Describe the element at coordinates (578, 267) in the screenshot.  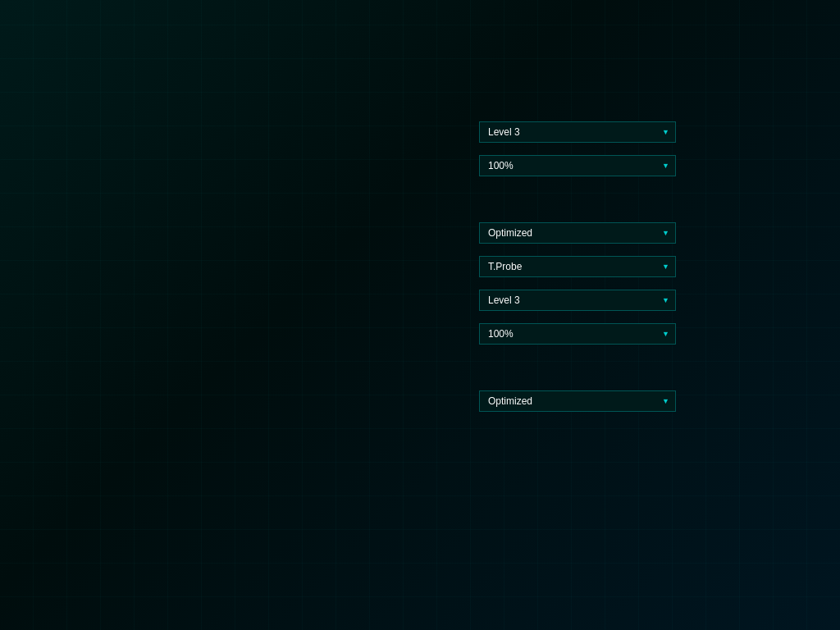
I see `dropdown-wrapper-vddcr-cpu-power-duty: T.ProbeExtreme` at that location.